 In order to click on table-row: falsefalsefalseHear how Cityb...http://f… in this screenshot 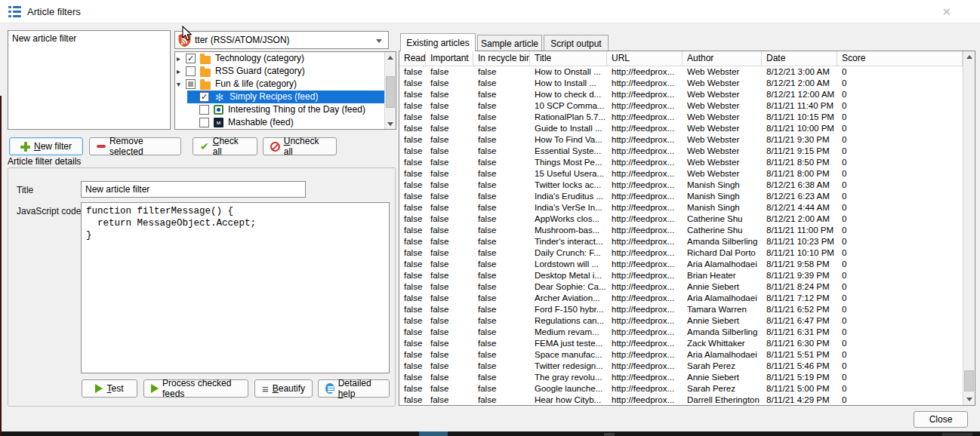, I will do `click(681, 400)`.